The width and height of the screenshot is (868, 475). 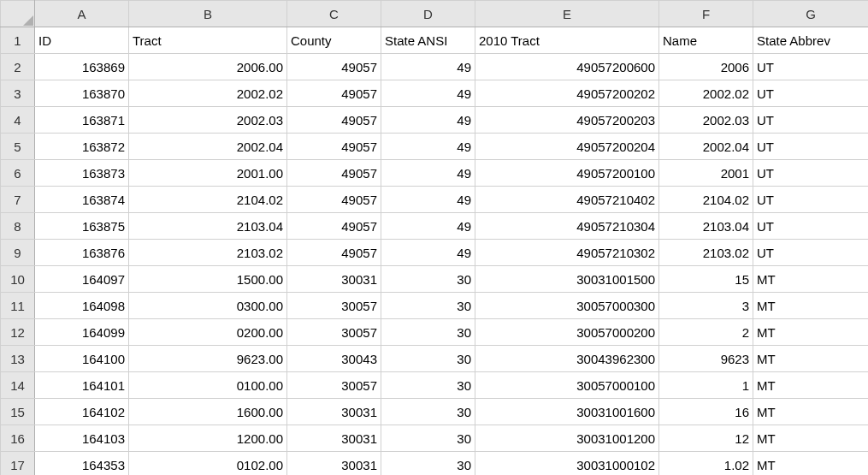 I want to click on cell-D8: 49, so click(x=428, y=226).